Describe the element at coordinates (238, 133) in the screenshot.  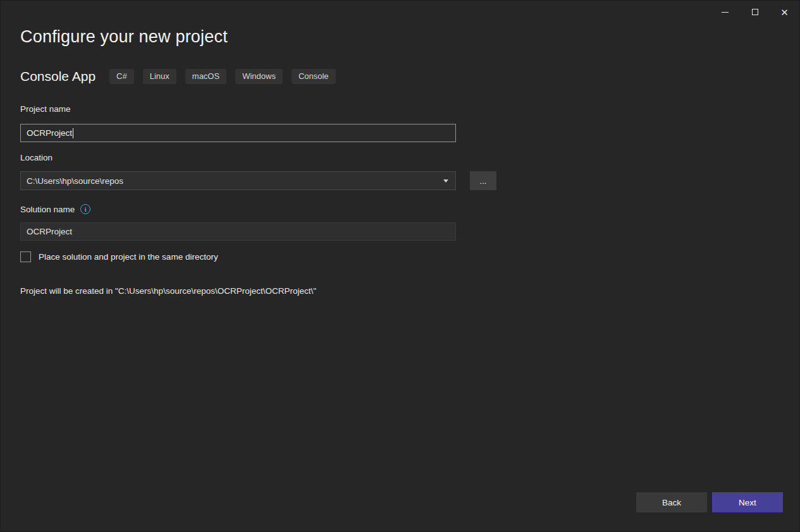
I see `project-name-input: OCRProject` at that location.